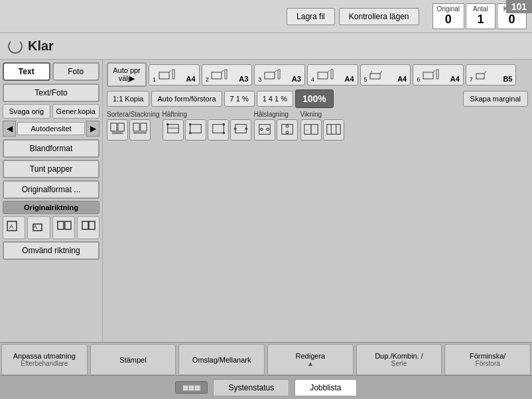 Image resolution: width=532 pixels, height=399 pixels. Describe the element at coordinates (333, 75) in the screenshot. I see `tray-4-button: 4 A4` at that location.